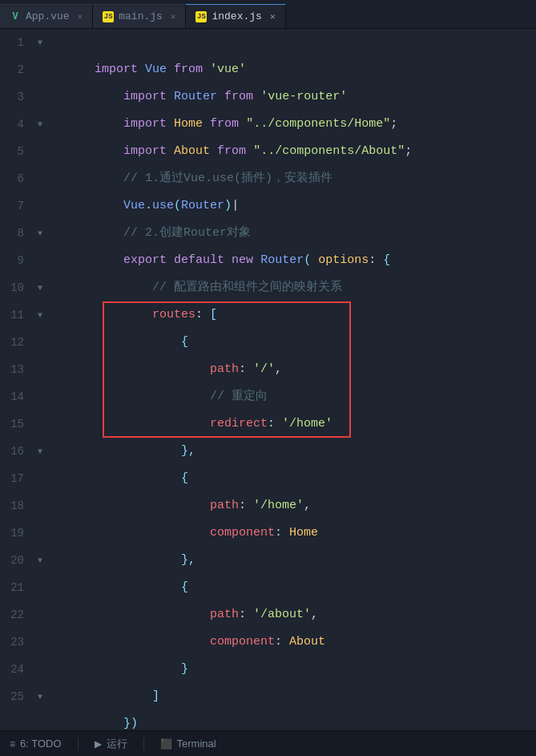 The height and width of the screenshot is (756, 536). Describe the element at coordinates (12, 479) in the screenshot. I see `line-num-17: 17` at that location.